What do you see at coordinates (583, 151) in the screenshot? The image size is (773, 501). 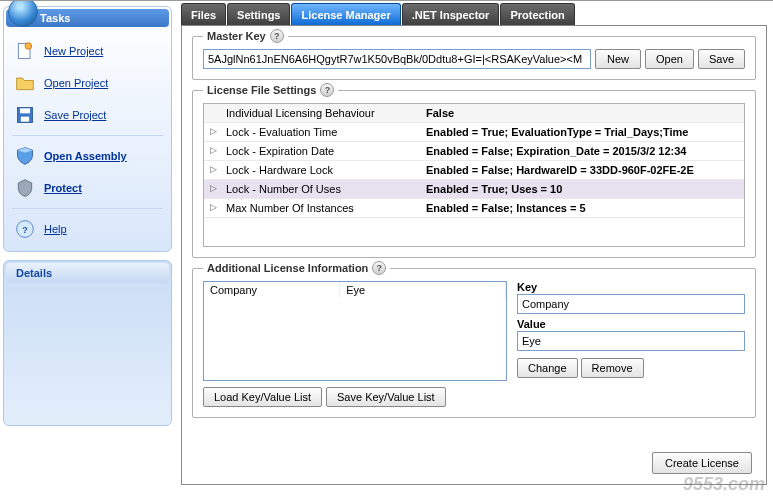 I see `setting-value: Enabled = False; Expiration_Date = 2015/…` at bounding box center [583, 151].